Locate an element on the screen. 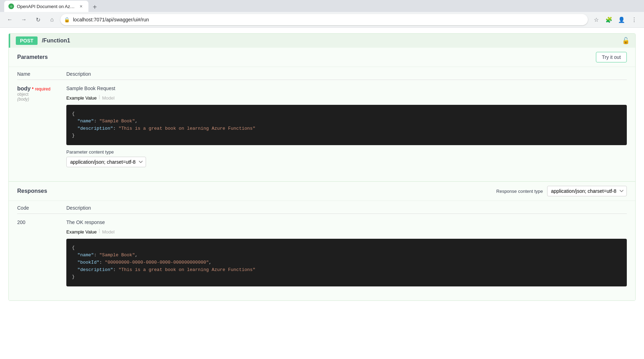  body-param-type: object is located at coordinates (42, 94).